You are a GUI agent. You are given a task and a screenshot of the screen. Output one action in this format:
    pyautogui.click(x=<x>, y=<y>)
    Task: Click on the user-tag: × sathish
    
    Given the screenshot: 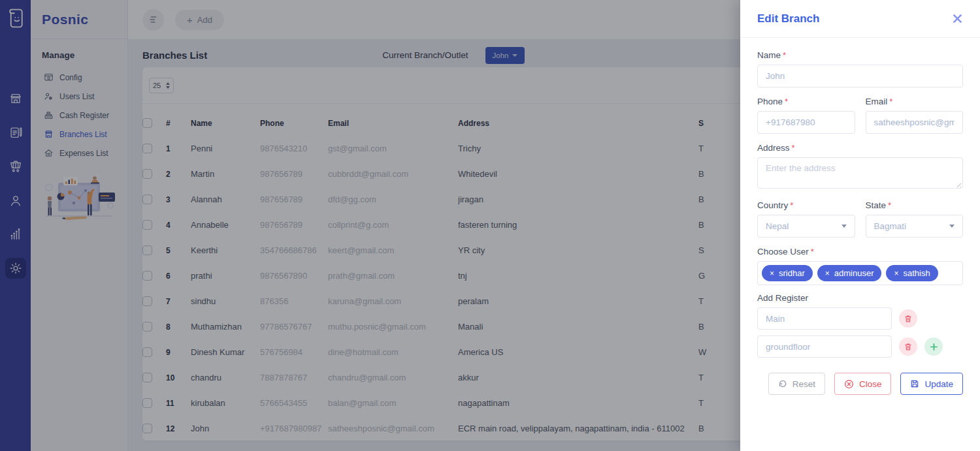 What is the action you would take?
    pyautogui.click(x=912, y=273)
    